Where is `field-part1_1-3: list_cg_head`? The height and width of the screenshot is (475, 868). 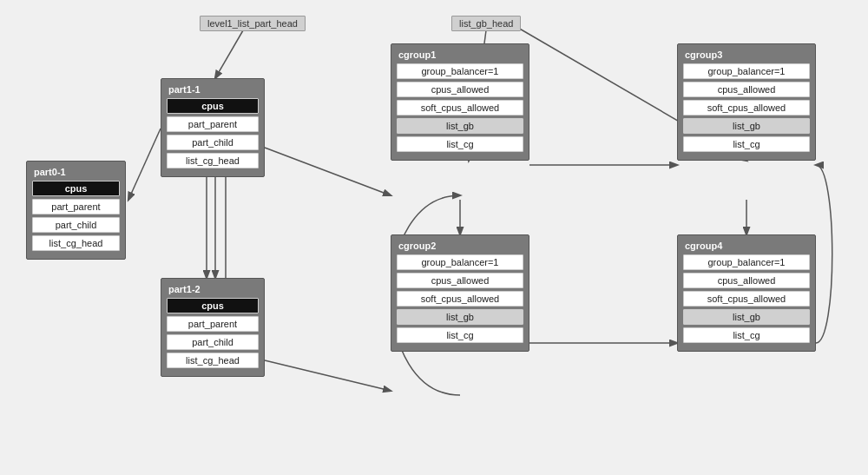
field-part1_1-3: list_cg_head is located at coordinates (213, 161).